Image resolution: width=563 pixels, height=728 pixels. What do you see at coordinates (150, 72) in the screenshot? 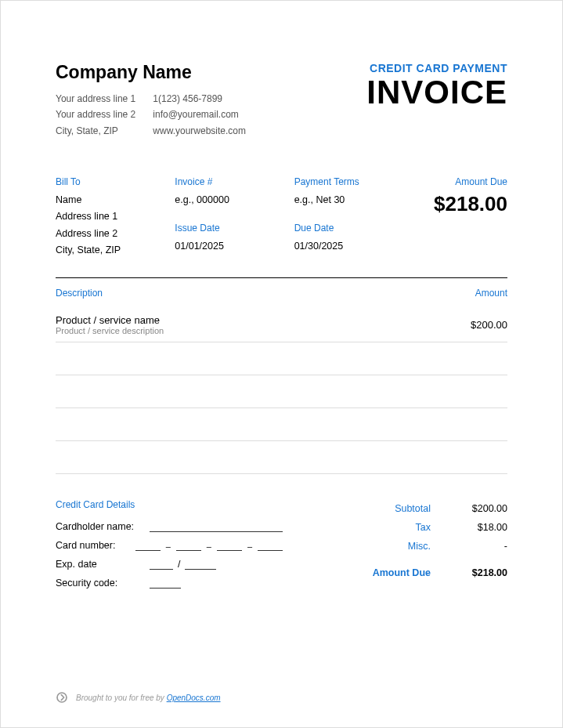
I see `company-name: Company Name` at bounding box center [150, 72].